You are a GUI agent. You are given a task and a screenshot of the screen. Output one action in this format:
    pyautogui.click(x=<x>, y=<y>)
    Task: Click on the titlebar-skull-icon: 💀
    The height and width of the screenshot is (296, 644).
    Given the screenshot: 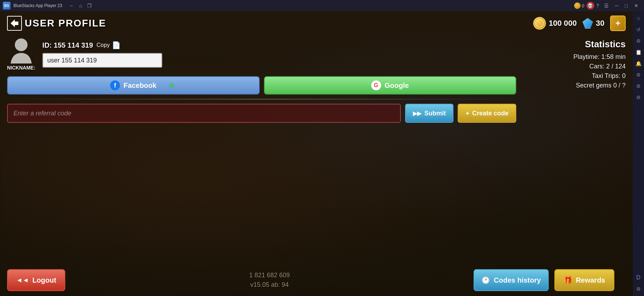 What is the action you would take?
    pyautogui.click(x=590, y=6)
    